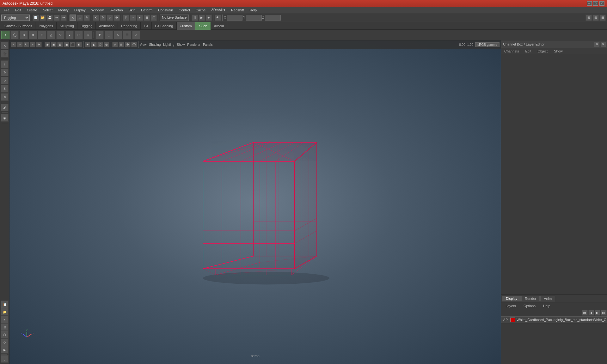 This screenshot has height=364, width=607. Describe the element at coordinates (70, 35) in the screenshot. I see `xgen-icon-8: ▸` at that location.